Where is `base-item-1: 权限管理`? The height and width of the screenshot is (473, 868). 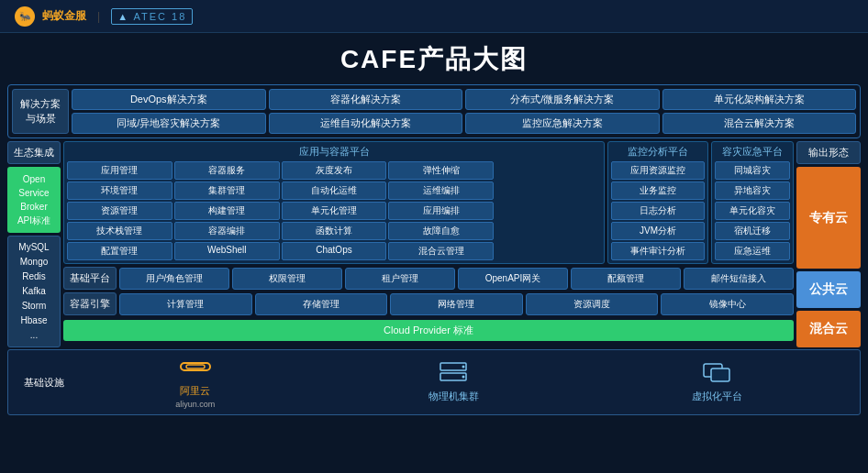 base-item-1: 权限管理 is located at coordinates (287, 279).